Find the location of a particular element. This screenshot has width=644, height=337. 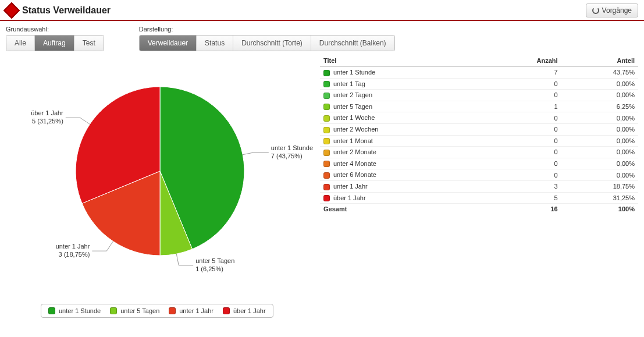

table-row: über 1 Jahr531,25% is located at coordinates (479, 198).